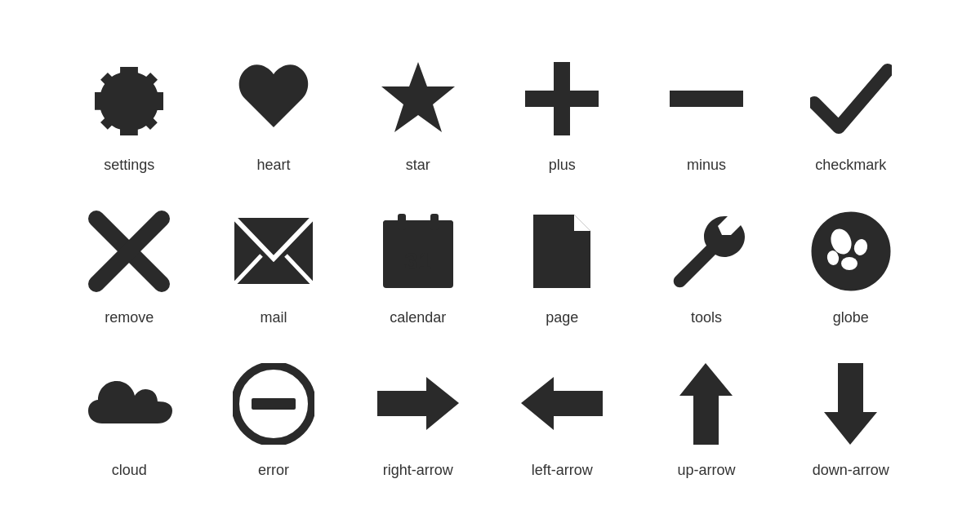 The image size is (980, 532). Describe the element at coordinates (418, 318) in the screenshot. I see `calendar-label: calendar` at that location.